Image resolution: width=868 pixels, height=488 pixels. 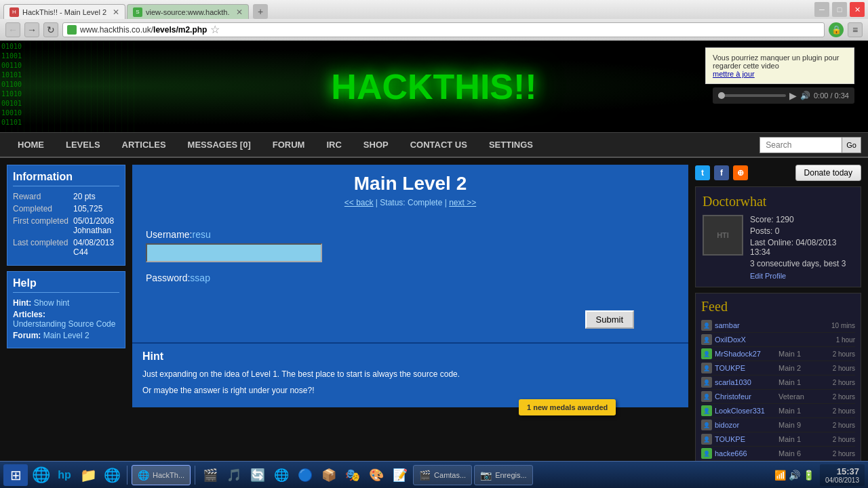 What do you see at coordinates (752, 96) in the screenshot?
I see `video-progress` at bounding box center [752, 96].